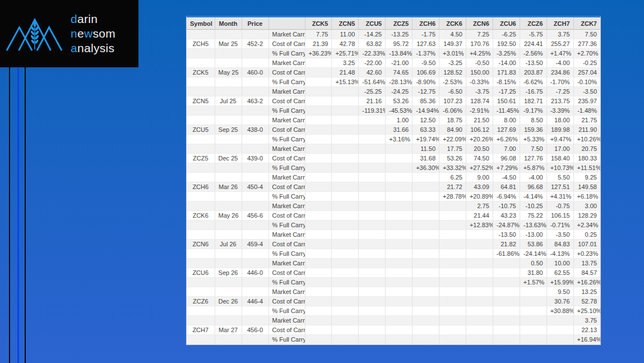 Image resolution: width=644 pixels, height=363 pixels. Describe the element at coordinates (228, 44) in the screenshot. I see `month-cell: Mar 25` at that location.